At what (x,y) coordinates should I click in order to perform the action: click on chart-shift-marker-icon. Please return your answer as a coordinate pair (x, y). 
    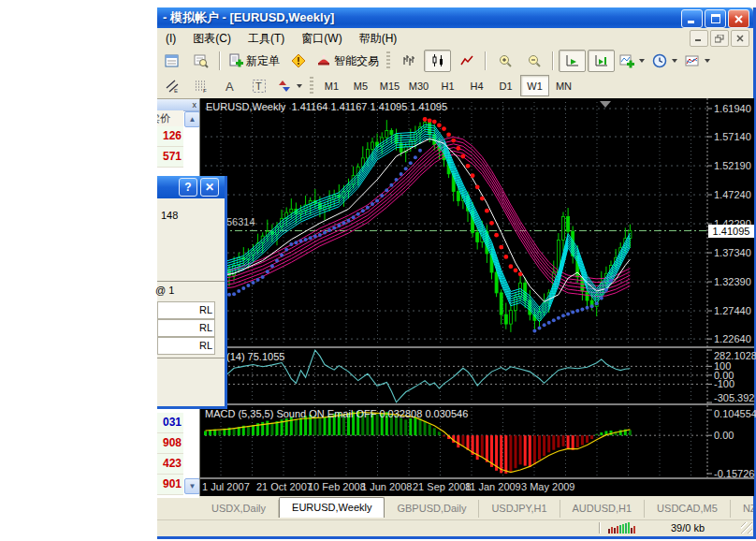
    Looking at the image, I should click on (605, 105).